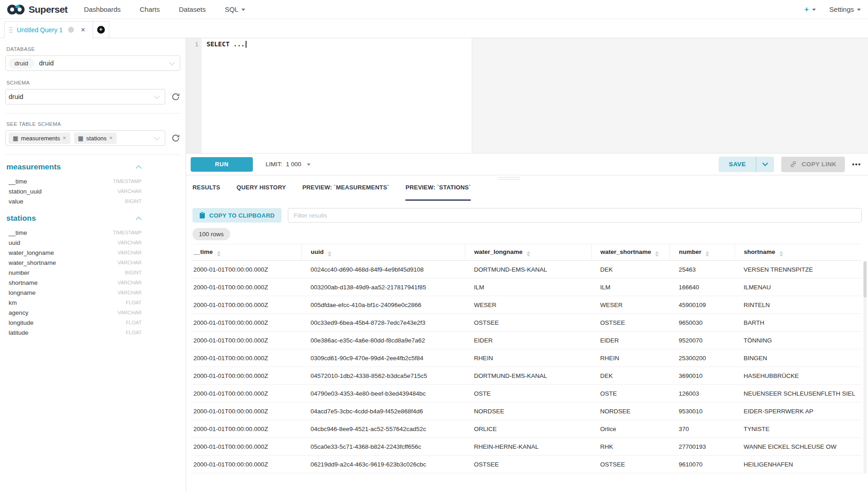 This screenshot has height=491, width=868. What do you see at coordinates (16, 10) in the screenshot?
I see `superset-logo-icon` at bounding box center [16, 10].